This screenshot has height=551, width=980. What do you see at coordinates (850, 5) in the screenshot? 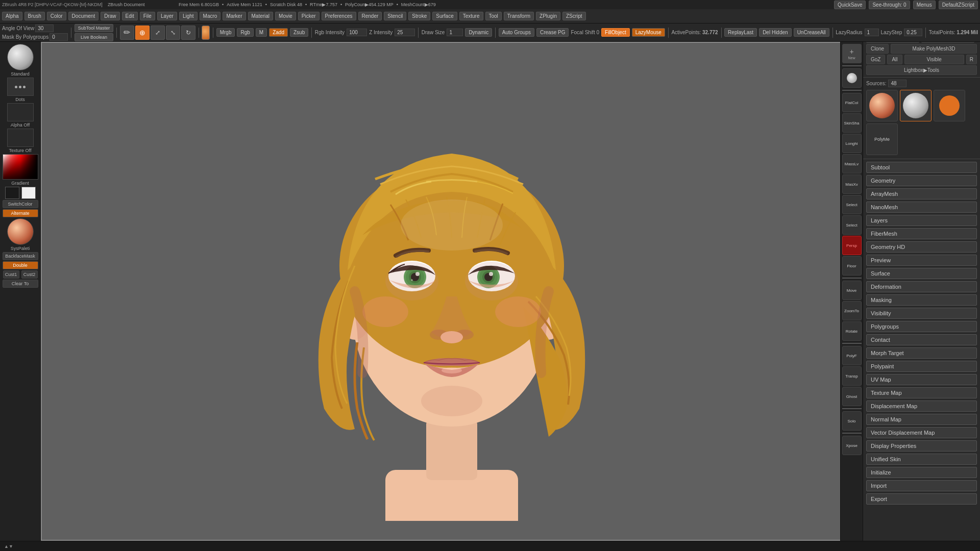
I see `quicksave-btn: QuickSave` at bounding box center [850, 5].